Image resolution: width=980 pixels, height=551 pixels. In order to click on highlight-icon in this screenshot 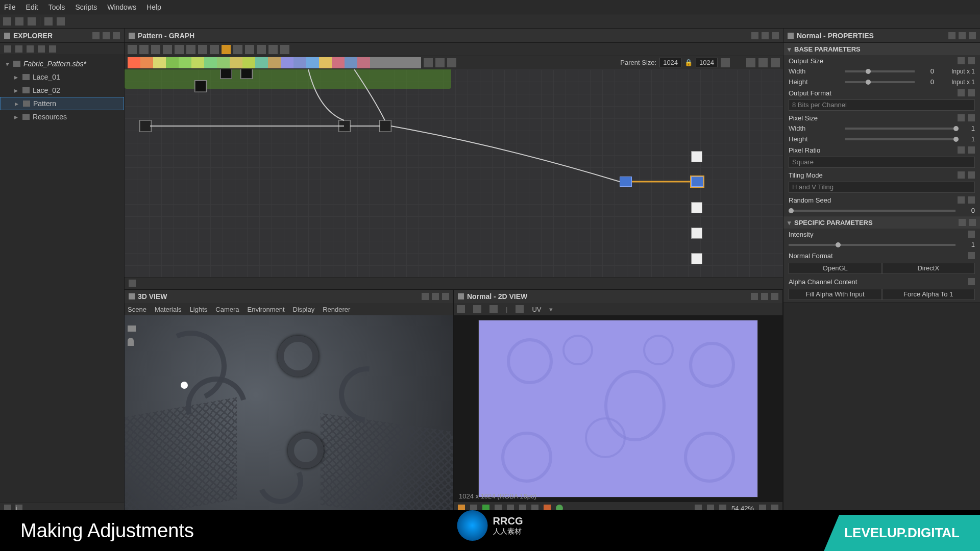, I will do `click(214, 49)`.